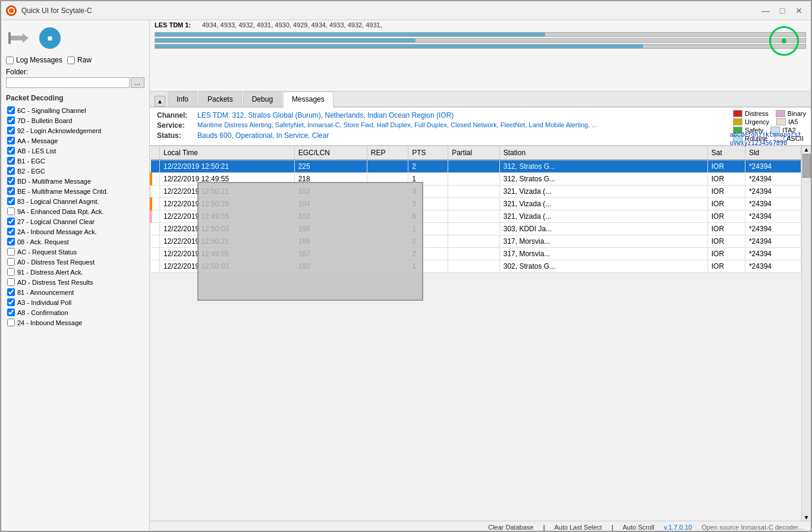 The height and width of the screenshot is (532, 812). Describe the element at coordinates (75, 111) in the screenshot. I see `packet-item-6c: 6C - Signalling Channel` at that location.